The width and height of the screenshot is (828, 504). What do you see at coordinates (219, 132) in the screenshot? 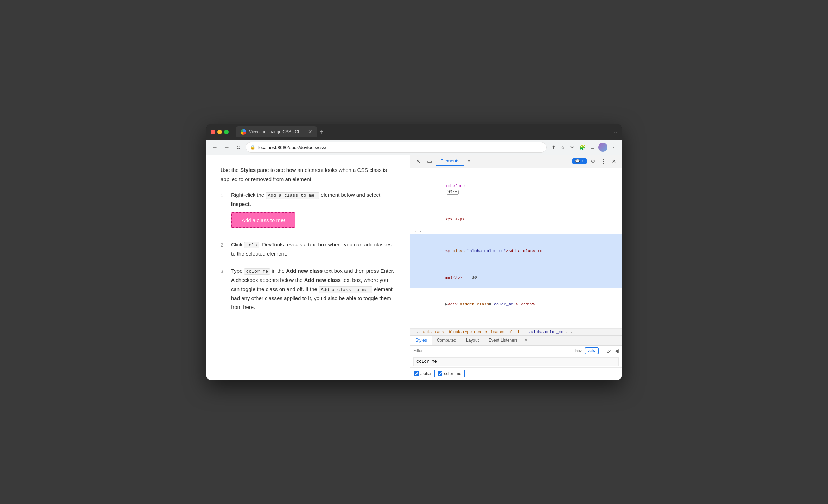
I see `traffic-lights` at bounding box center [219, 132].